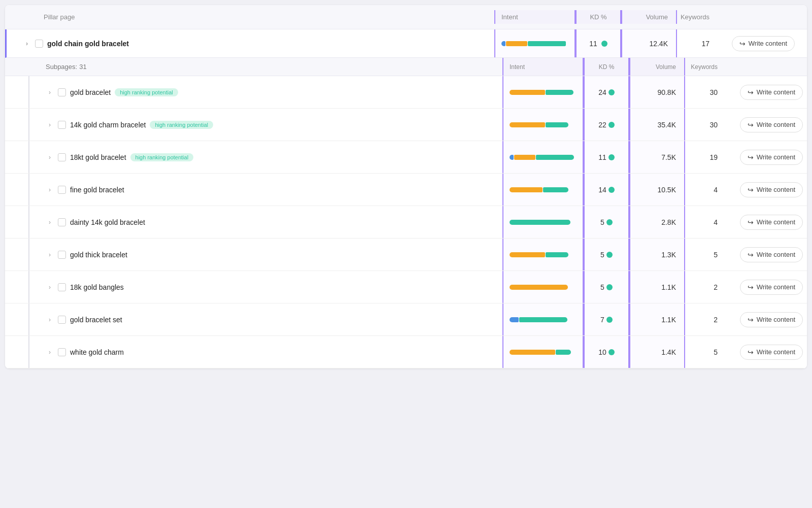  What do you see at coordinates (90, 92) in the screenshot?
I see `row-name: gold bracelet` at bounding box center [90, 92].